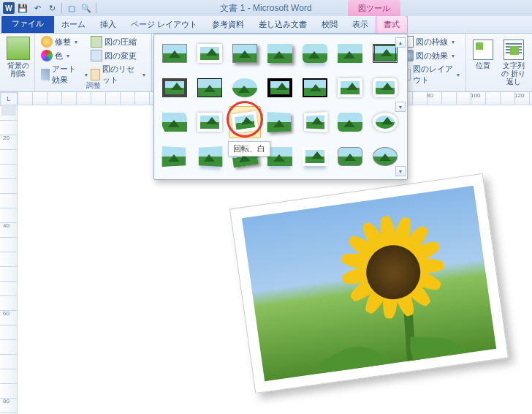 This screenshot has width=532, height=414. I want to click on style-simple-frame, so click(175, 53).